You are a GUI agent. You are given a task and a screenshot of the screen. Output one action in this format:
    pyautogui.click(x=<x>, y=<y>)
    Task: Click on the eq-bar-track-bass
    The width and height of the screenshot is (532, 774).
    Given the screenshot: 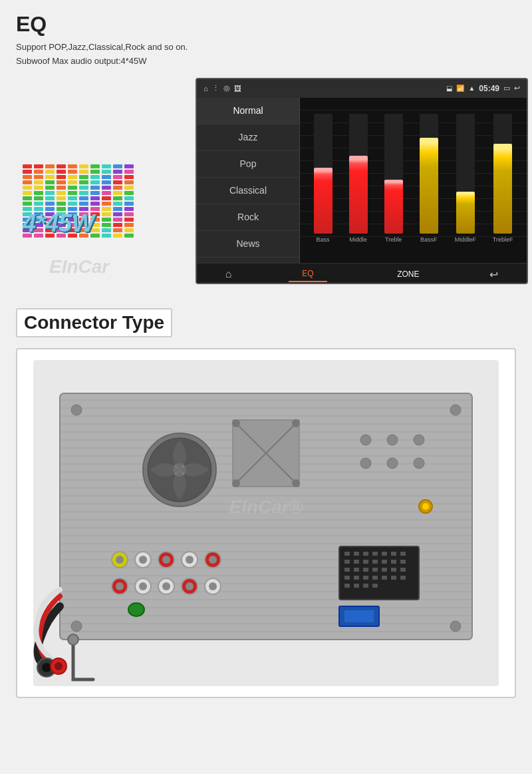 What is the action you would take?
    pyautogui.click(x=323, y=174)
    